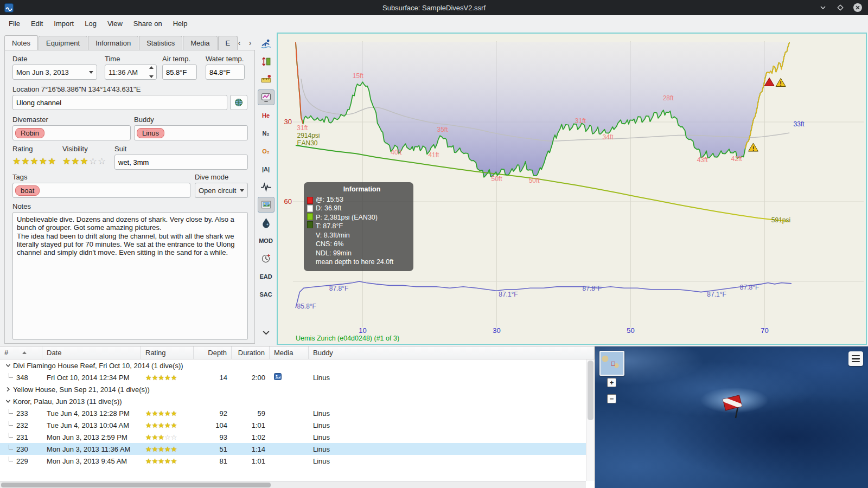 This screenshot has width=868, height=488. Describe the element at coordinates (266, 169) in the screenshot. I see `profile-toolbar-ceiling-button: |A|` at that location.